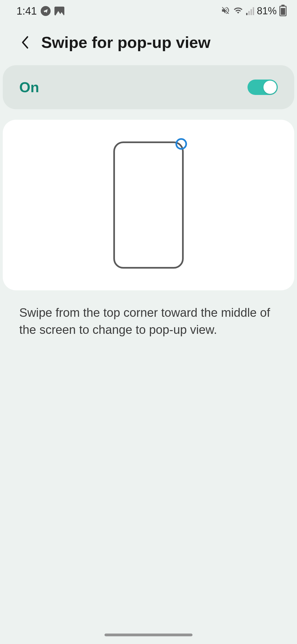  Describe the element at coordinates (250, 11) in the screenshot. I see `signal-icon` at that location.